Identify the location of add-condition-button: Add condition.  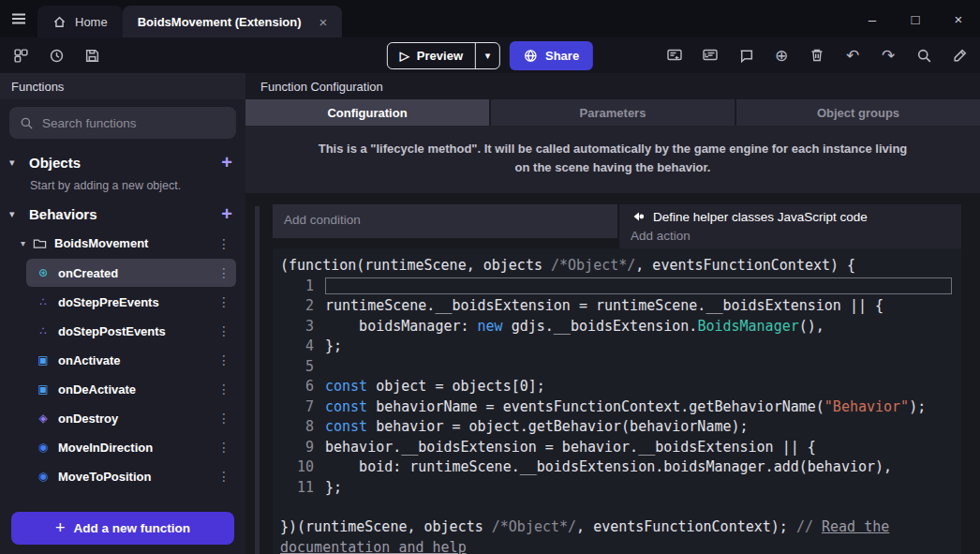
(445, 221).